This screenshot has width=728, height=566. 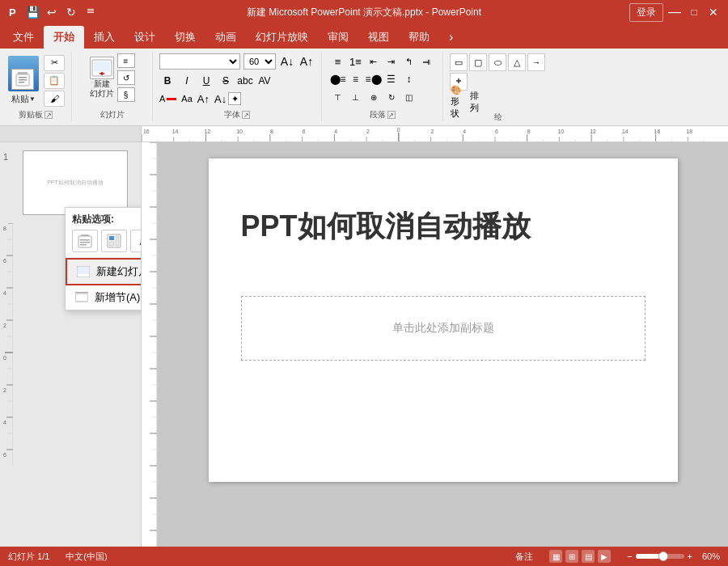 What do you see at coordinates (588, 556) in the screenshot?
I see `reading-view-button: ▤` at bounding box center [588, 556].